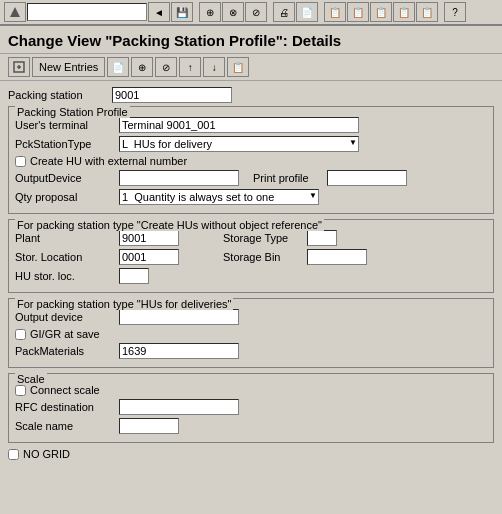 The width and height of the screenshot is (502, 514). Describe the element at coordinates (251, 351) in the screenshot. I see `pack-materials-row: PackMaterials` at that location.